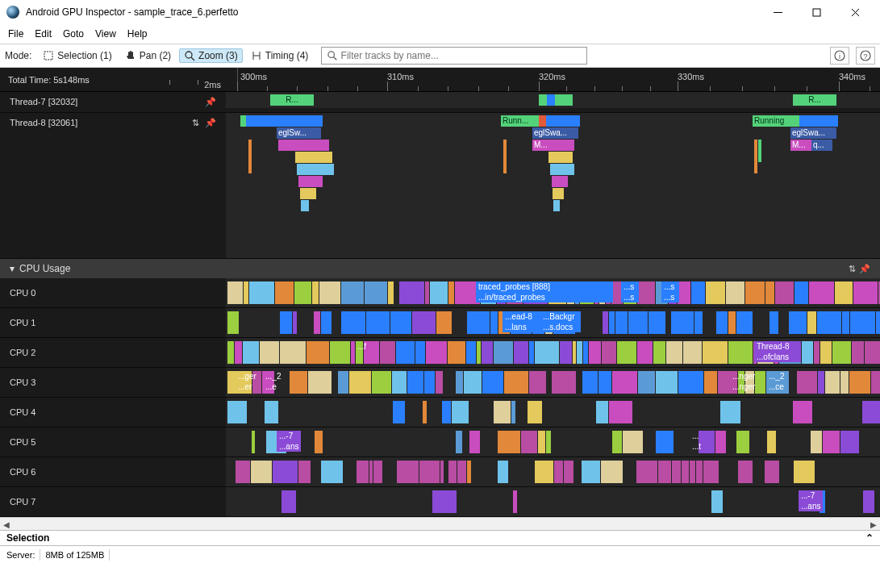  I want to click on cpu-content: Thread-8...ofclans...f, so click(553, 352).